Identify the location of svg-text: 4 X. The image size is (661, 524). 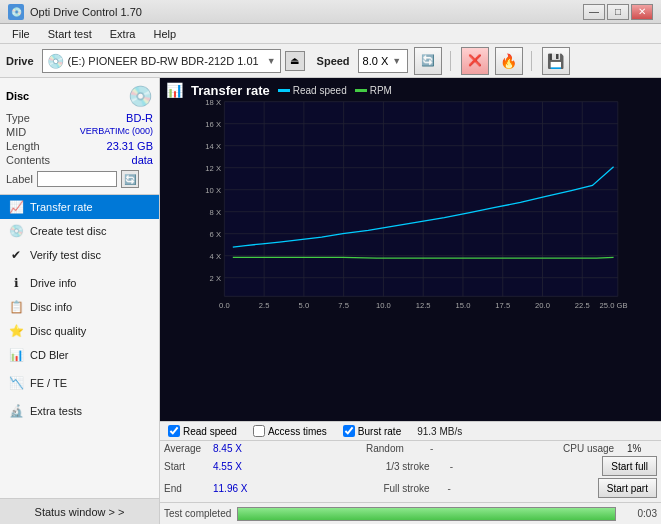
(216, 256).